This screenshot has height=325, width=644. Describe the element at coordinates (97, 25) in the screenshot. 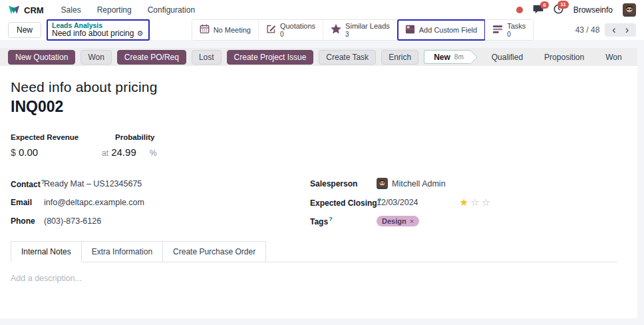

I see `breadcrumb-parent-link: Leads Analysis` at that location.